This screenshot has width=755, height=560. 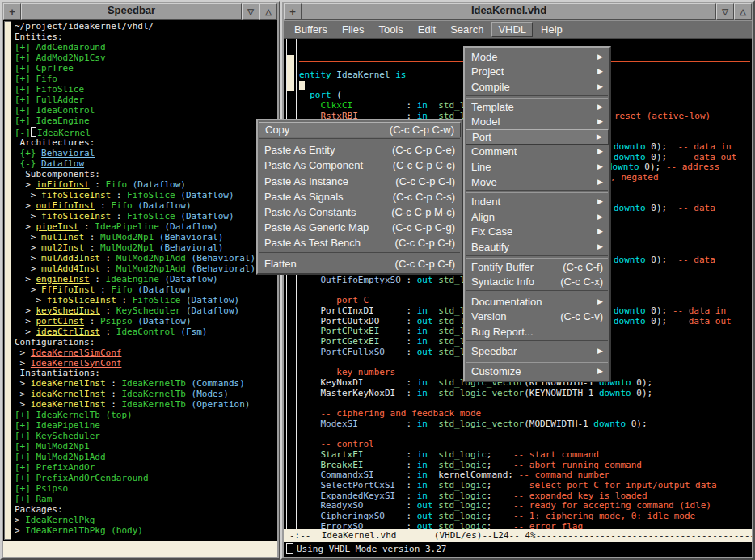 I want to click on menubar-edit: Edit, so click(x=427, y=29).